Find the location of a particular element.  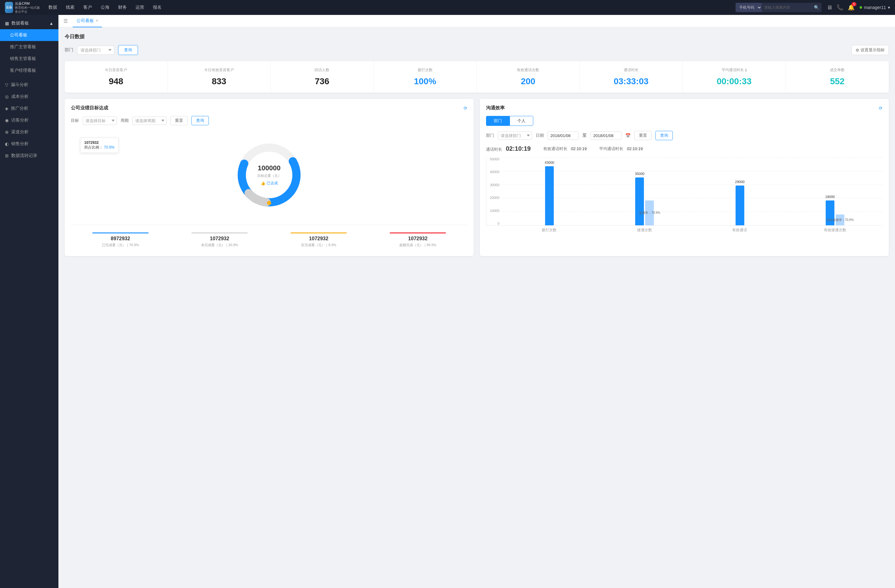

channel-icon: ⊕ is located at coordinates (7, 132).